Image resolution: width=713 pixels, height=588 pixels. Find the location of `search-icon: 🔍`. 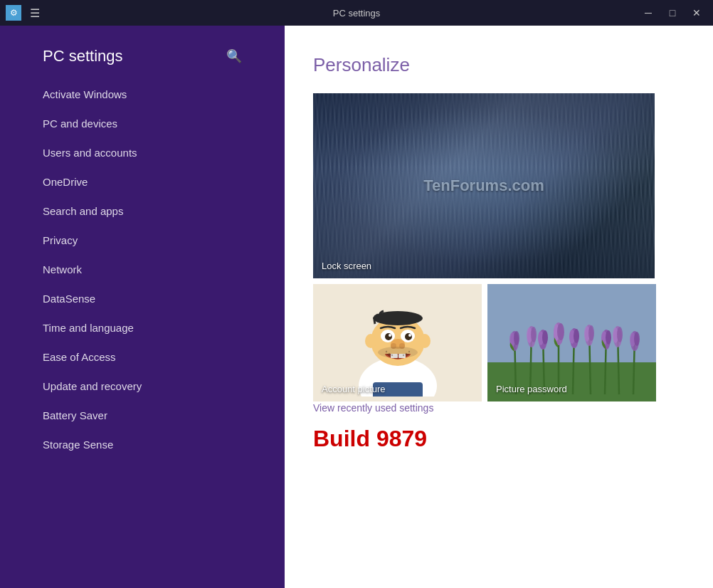

search-icon: 🔍 is located at coordinates (234, 56).